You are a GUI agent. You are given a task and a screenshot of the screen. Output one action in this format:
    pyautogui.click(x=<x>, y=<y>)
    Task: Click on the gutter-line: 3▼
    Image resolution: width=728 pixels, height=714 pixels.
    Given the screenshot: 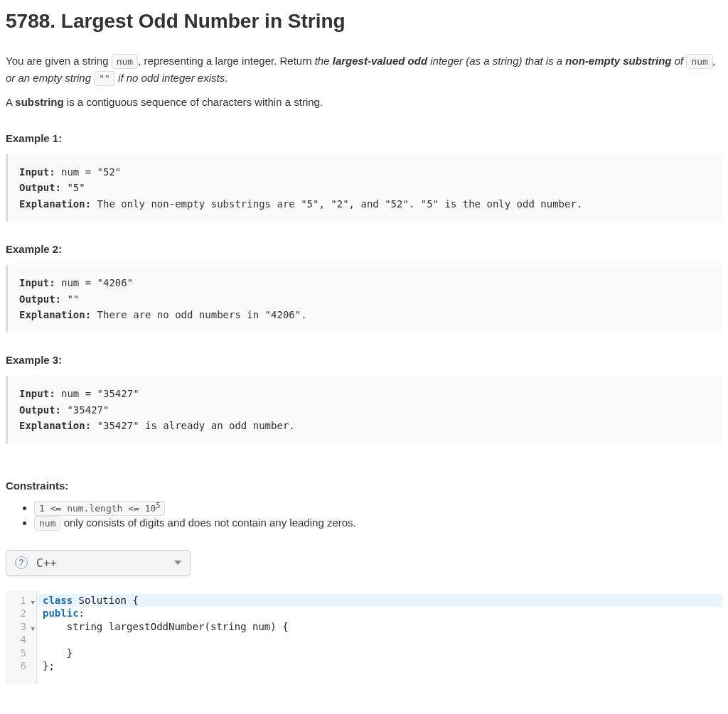 What is the action you would take?
    pyautogui.click(x=23, y=627)
    